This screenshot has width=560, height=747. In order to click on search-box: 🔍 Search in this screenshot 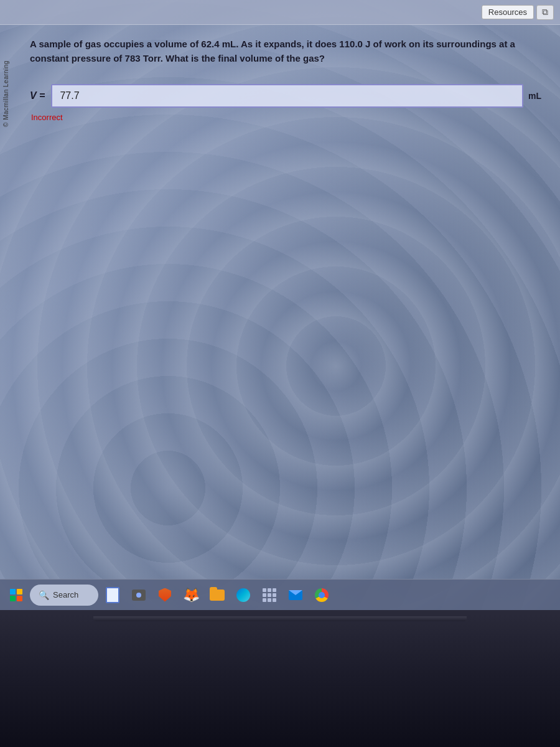, I will do `click(64, 595)`.